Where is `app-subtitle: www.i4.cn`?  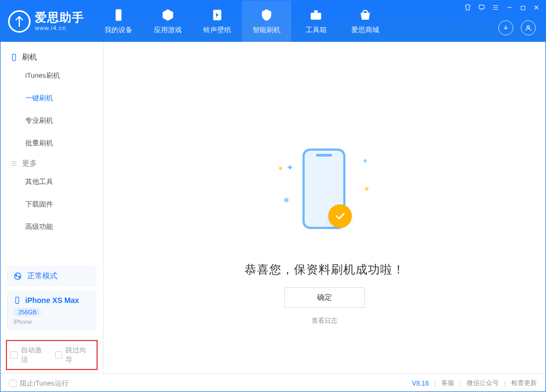
app-subtitle: www.i4.cn is located at coordinates (60, 28).